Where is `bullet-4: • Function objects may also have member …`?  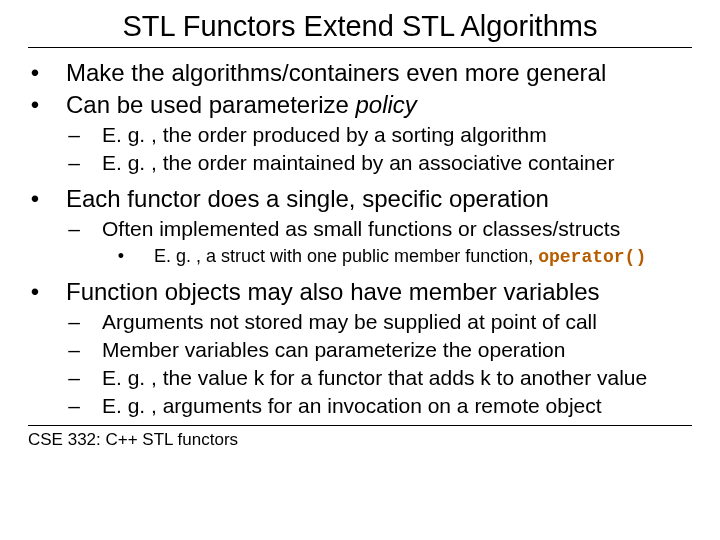 bullet-4: • Function objects may also have member … is located at coordinates (360, 292).